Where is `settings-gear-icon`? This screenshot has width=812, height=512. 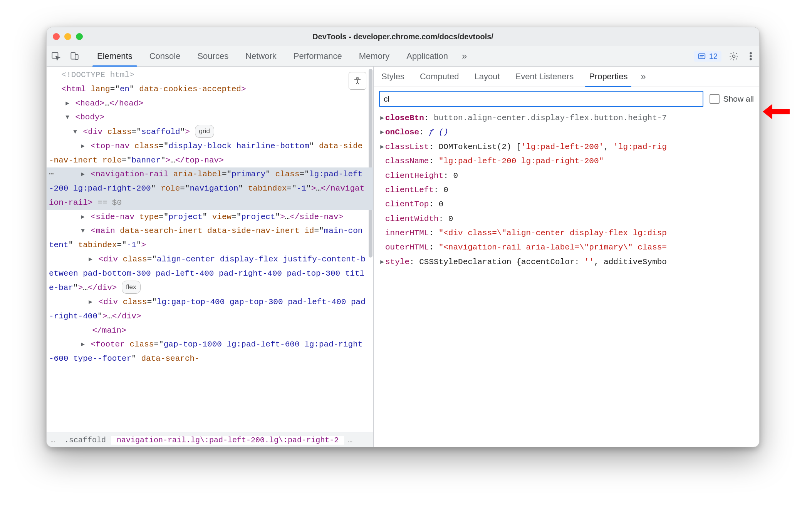 settings-gear-icon is located at coordinates (734, 56).